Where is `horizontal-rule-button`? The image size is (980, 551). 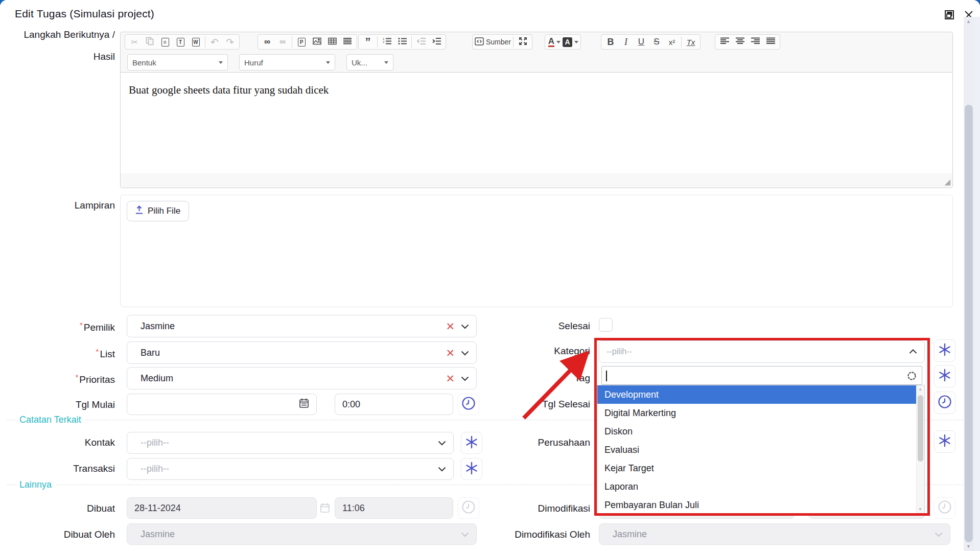 horizontal-rule-button is located at coordinates (347, 42).